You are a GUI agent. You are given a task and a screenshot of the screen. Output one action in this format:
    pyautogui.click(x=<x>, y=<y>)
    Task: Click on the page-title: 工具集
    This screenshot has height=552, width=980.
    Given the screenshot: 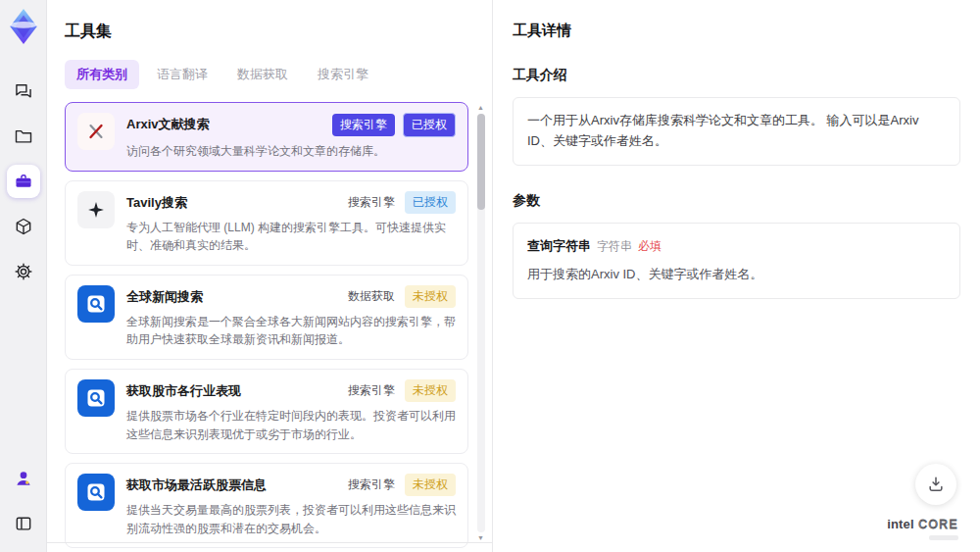 What is the action you would take?
    pyautogui.click(x=275, y=31)
    